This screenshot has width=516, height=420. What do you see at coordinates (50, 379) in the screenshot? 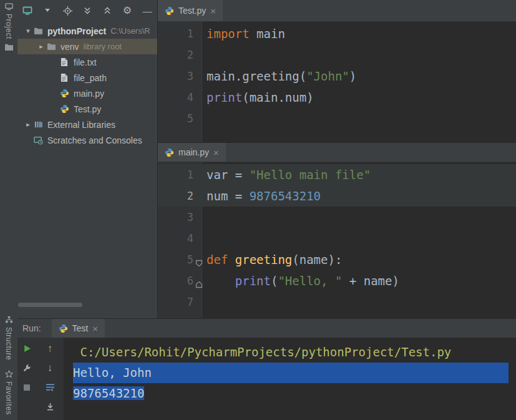
I see `run-toolbar-secondary: ↑↓` at bounding box center [50, 379].